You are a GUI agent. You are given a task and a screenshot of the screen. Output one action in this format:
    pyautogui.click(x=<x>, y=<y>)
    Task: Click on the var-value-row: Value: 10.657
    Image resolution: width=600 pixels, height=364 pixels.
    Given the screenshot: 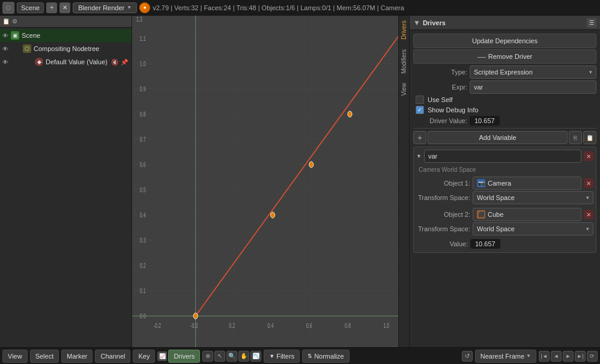 What is the action you would take?
    pyautogui.click(x=505, y=244)
    